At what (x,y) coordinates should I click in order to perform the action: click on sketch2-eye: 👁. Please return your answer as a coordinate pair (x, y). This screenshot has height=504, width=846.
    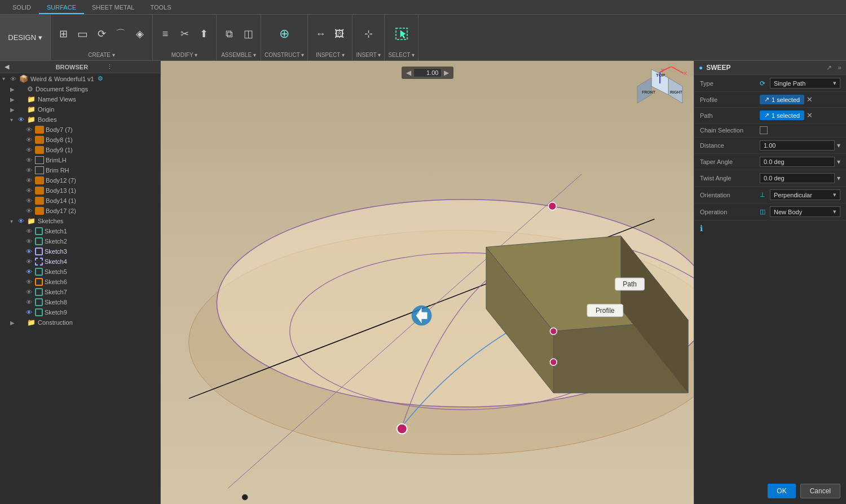
    Looking at the image, I should click on (30, 241).